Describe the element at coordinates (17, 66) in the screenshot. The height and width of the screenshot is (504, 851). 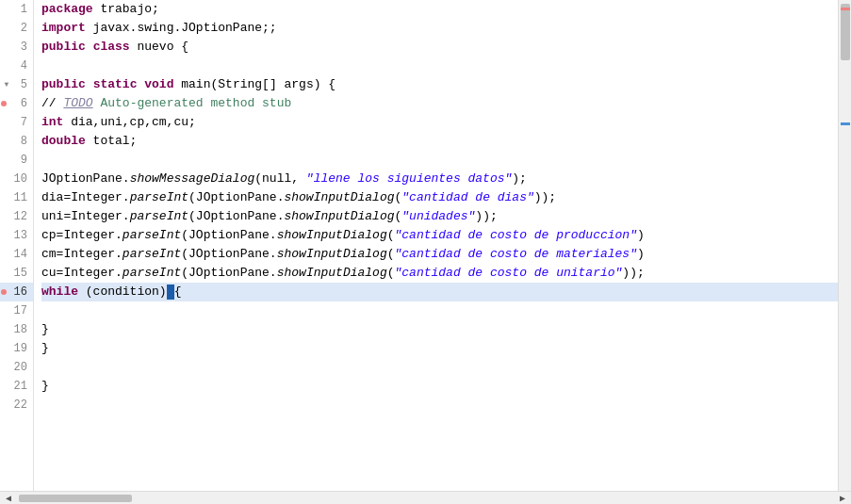
I see `line-number-4: 4` at that location.